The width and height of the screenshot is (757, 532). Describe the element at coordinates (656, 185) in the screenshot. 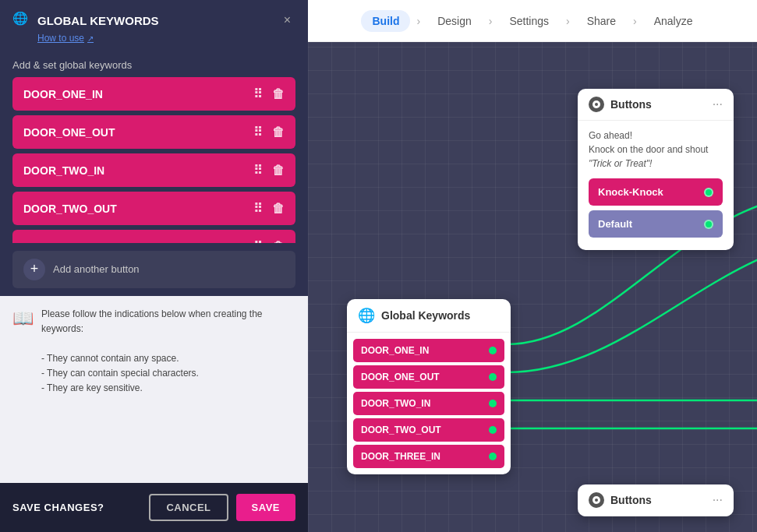

I see `buttons-card-body: Go ahead! Knock on the door and shout "T…` at that location.